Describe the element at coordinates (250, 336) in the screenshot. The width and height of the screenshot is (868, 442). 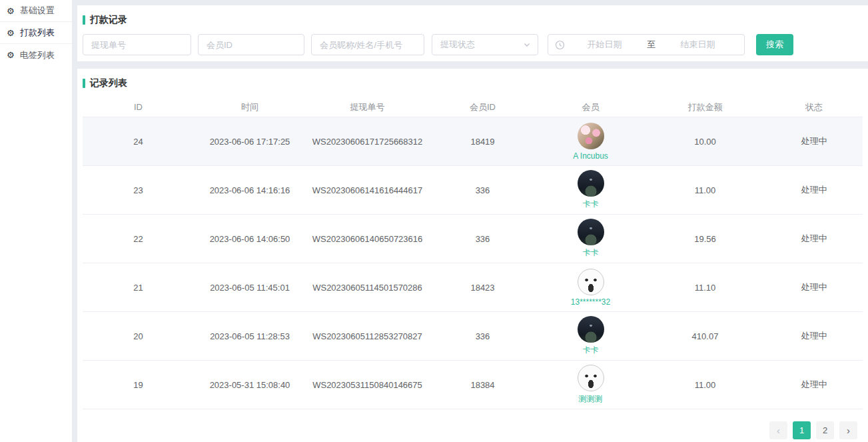
I see `cell-time: 2023-06-05 11:28:53` at that location.